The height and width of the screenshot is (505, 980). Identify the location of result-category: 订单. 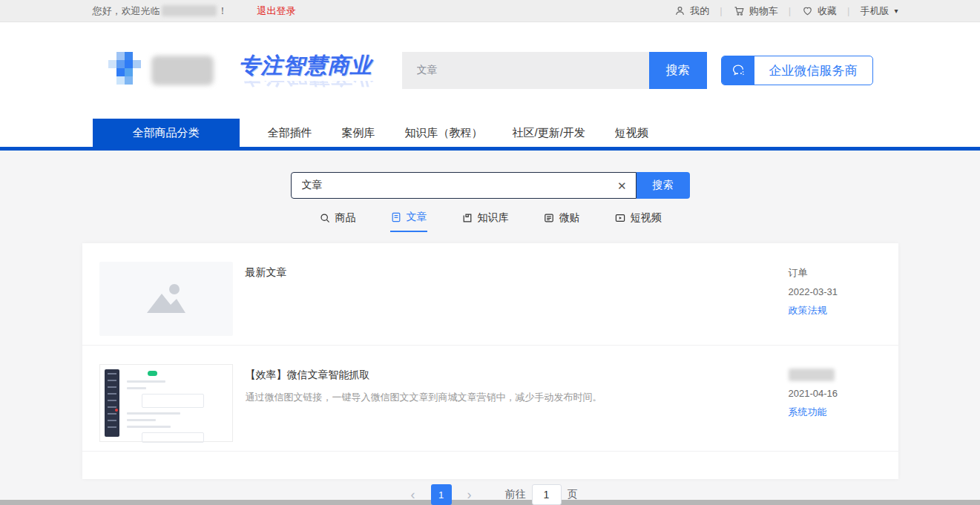
(835, 273).